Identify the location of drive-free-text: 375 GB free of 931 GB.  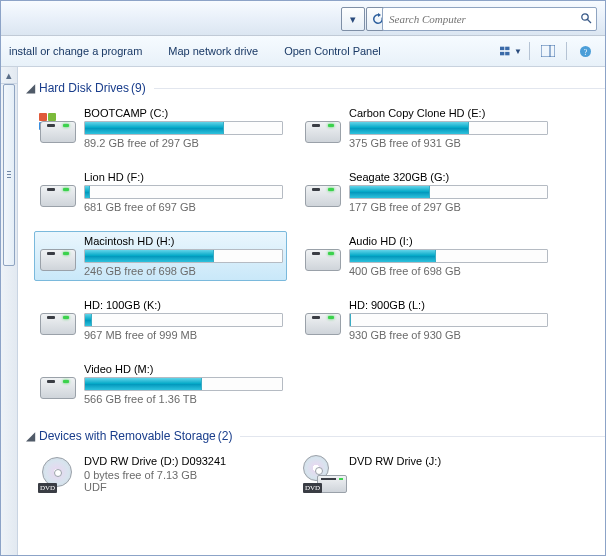
(448, 143).